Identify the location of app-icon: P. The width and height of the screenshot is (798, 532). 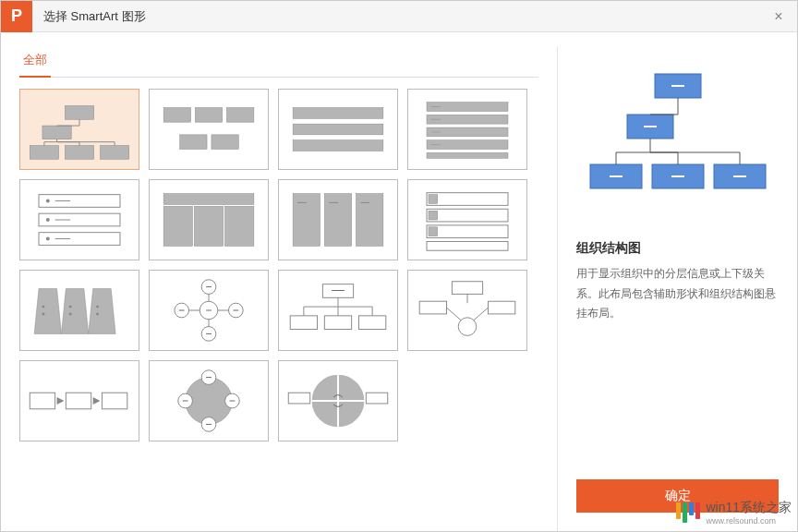
(17, 17).